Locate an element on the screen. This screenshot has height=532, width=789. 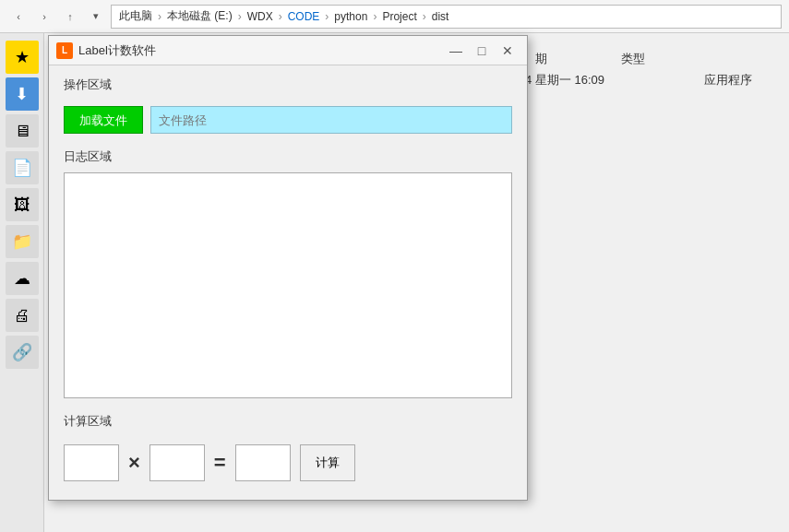
date-header: 期 is located at coordinates (541, 59).